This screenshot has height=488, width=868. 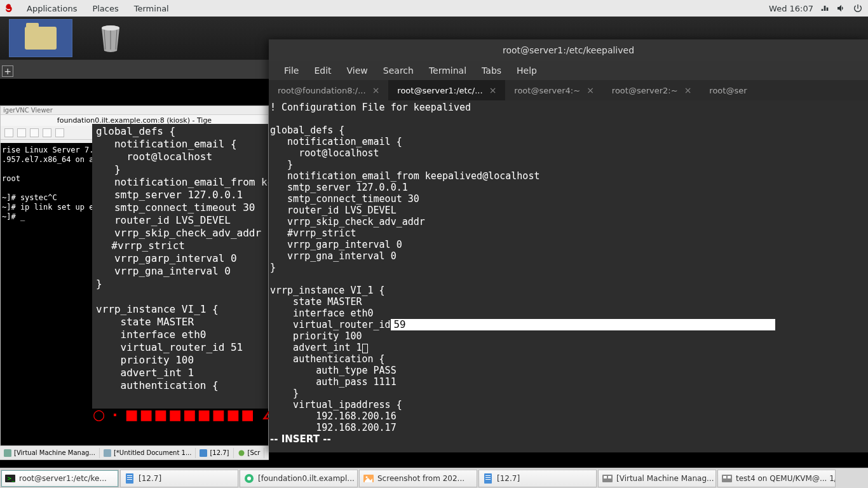 I want to click on menu-search: Search, so click(x=398, y=71).